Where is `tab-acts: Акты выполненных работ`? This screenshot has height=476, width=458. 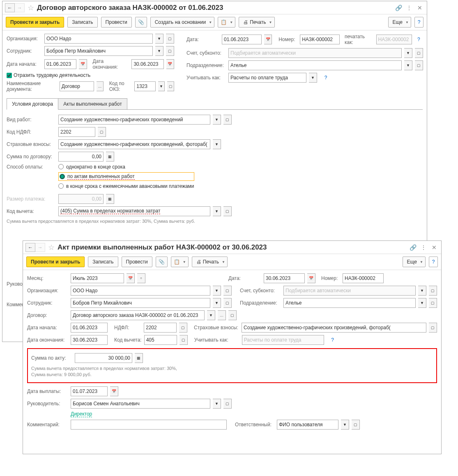
tab-acts: Акты выполненных работ is located at coordinates (92, 104).